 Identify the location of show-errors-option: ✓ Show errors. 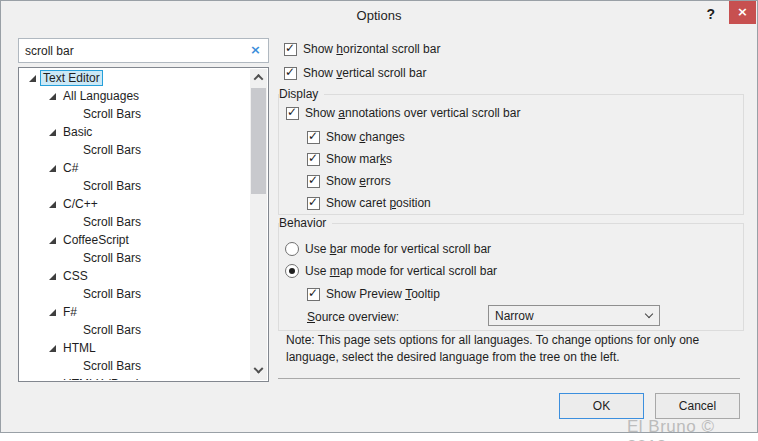
(349, 181).